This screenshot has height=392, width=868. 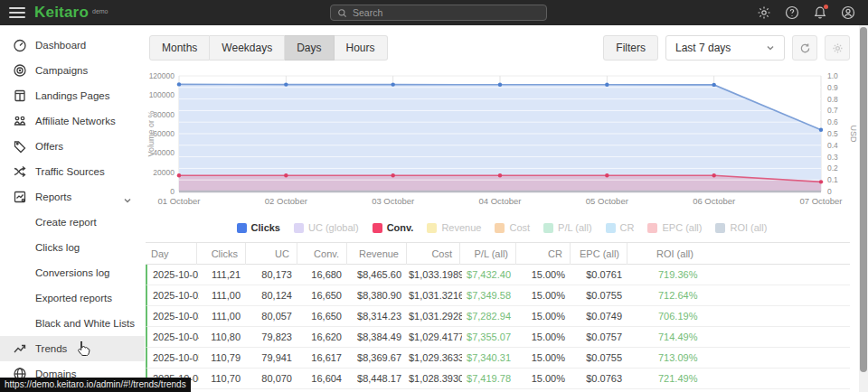 I want to click on tab-weekdays: Weekdays, so click(x=248, y=48).